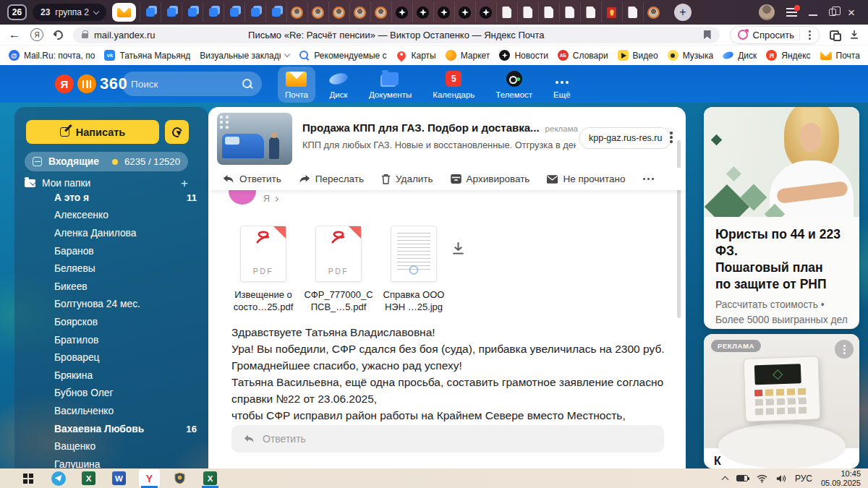  I want to click on minimize-button, so click(813, 15).